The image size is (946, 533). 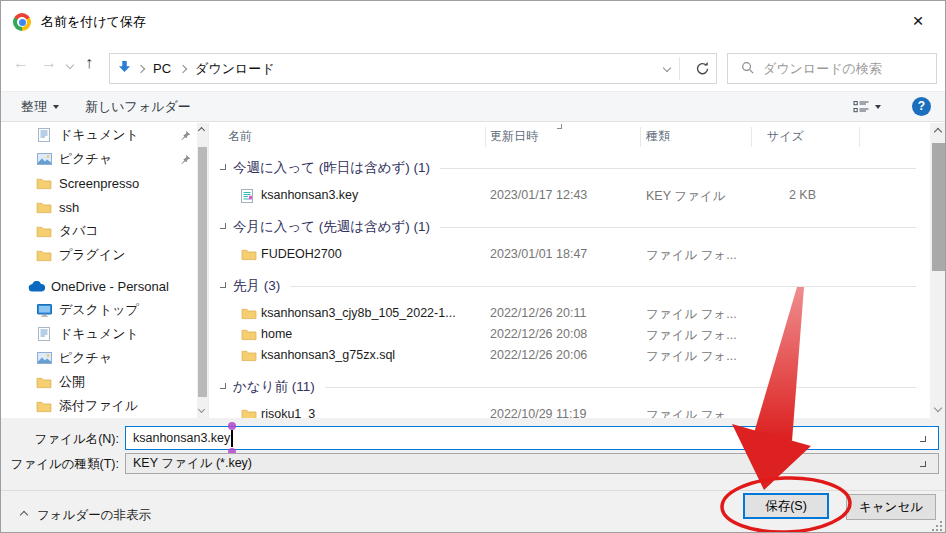 What do you see at coordinates (851, 68) in the screenshot?
I see `search-input` at bounding box center [851, 68].